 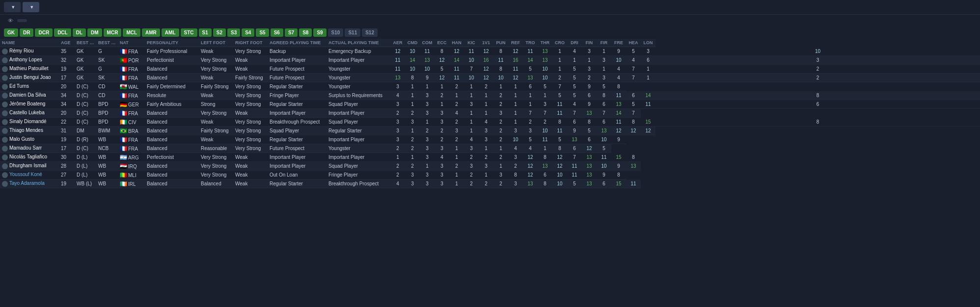 I want to click on col-header-ref: REF, so click(x=516, y=43).